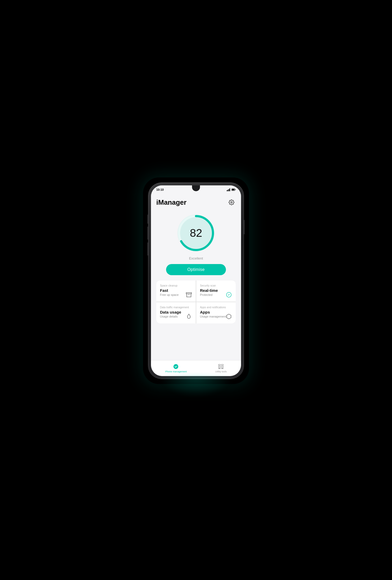 This screenshot has width=392, height=580. Describe the element at coordinates (196, 302) in the screenshot. I see `feature-grid: Space cleanup Fast Free up space` at that location.